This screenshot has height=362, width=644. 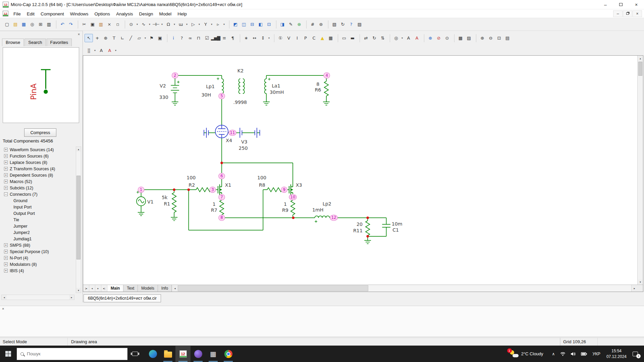 What do you see at coordinates (38, 162) in the screenshot?
I see `tree-item-laplace-sources: + Laplace Sources (8)` at bounding box center [38, 162].